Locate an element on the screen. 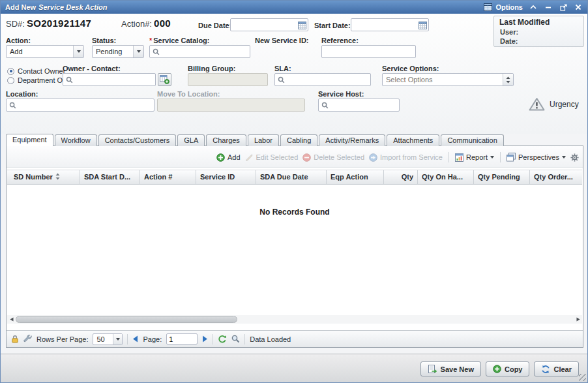 The image size is (588, 383). column-header-eqp-action: Eqp Action is located at coordinates (355, 177).